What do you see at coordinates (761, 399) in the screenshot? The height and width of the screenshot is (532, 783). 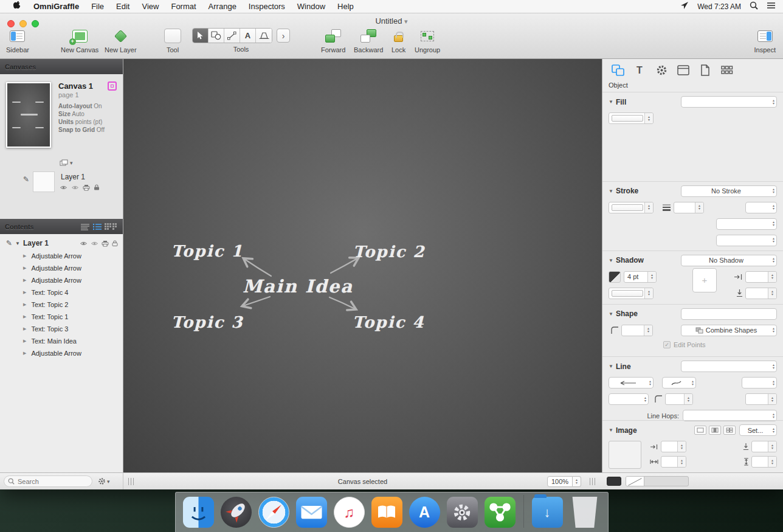 I see `line-jump-field` at bounding box center [761, 399].